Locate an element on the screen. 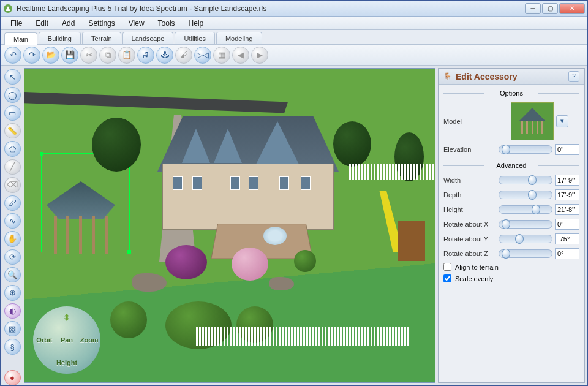  snake-tool: § is located at coordinates (12, 347).